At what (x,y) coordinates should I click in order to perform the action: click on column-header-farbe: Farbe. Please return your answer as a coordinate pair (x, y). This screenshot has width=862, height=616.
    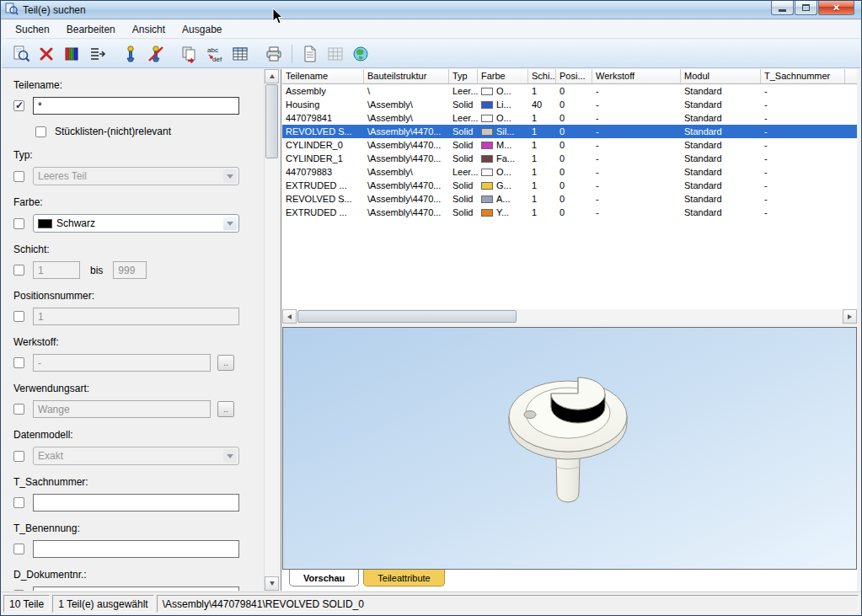
    Looking at the image, I should click on (503, 76).